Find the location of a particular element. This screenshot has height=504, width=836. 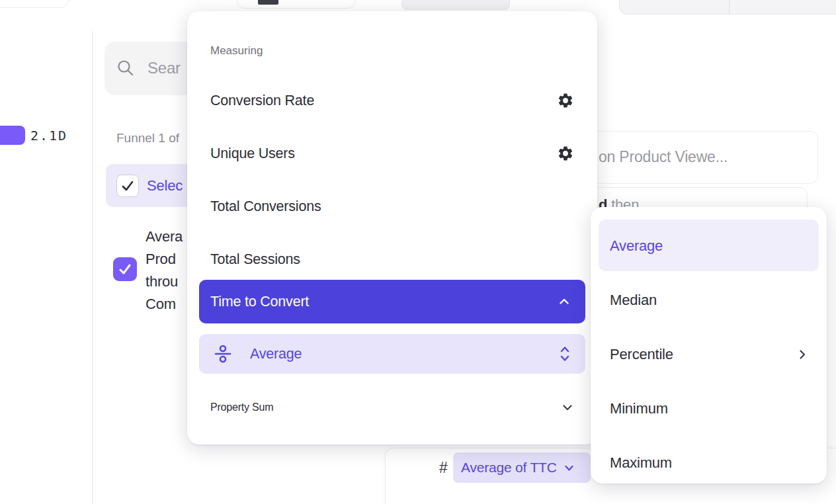

average-divide-icon is located at coordinates (223, 354).